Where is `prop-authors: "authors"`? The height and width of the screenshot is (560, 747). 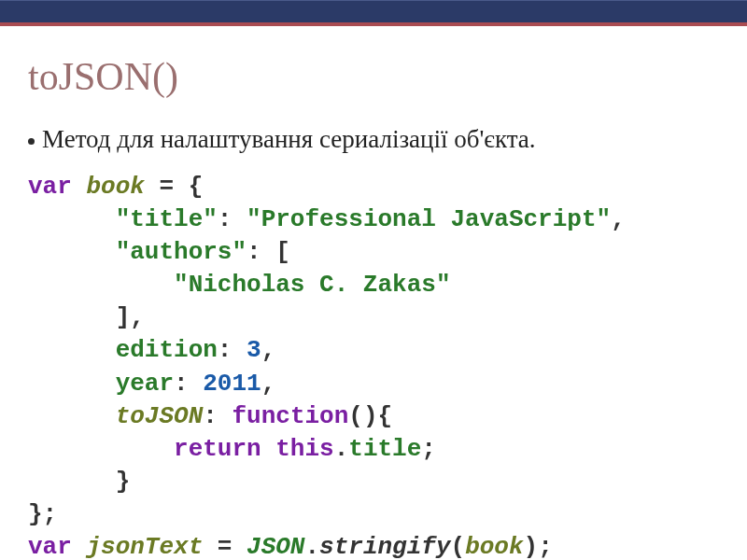
prop-authors: "authors" is located at coordinates (181, 252).